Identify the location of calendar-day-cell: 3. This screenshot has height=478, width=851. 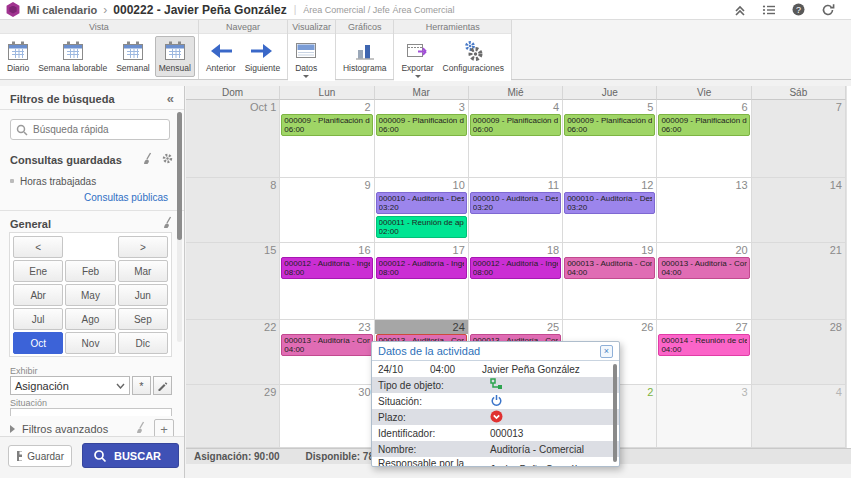
(704, 416).